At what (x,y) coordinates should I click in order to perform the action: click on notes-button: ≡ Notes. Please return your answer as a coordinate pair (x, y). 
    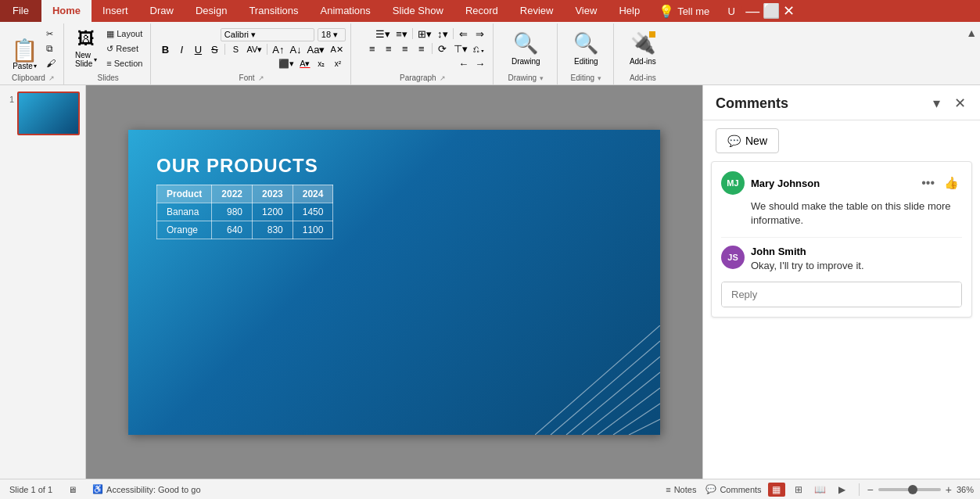
    Looking at the image, I should click on (680, 490).